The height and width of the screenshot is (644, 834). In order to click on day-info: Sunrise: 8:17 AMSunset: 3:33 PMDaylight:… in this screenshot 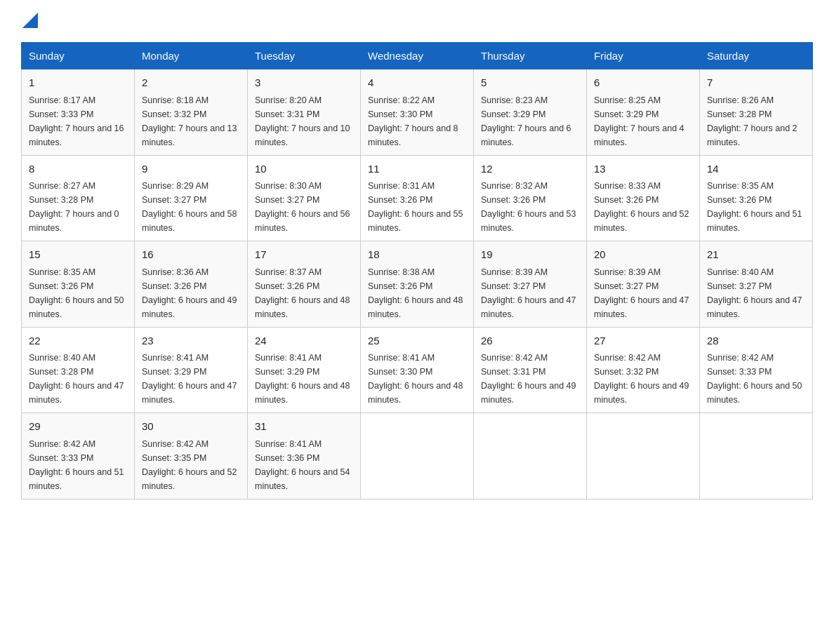, I will do `click(78, 121)`.